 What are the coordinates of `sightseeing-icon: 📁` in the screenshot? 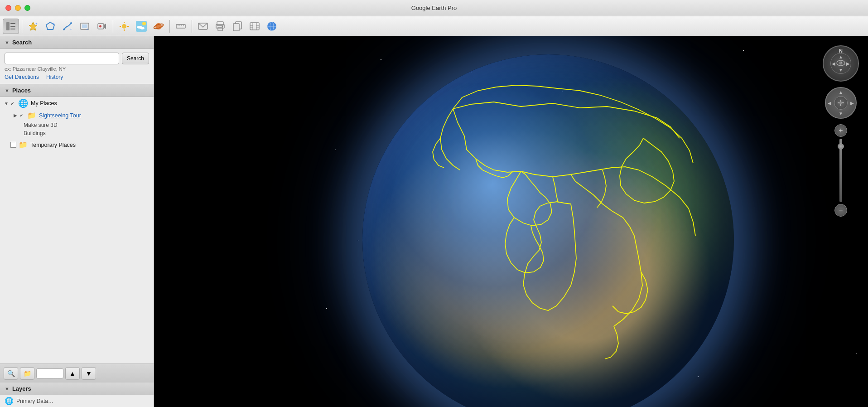 It's located at (32, 115).